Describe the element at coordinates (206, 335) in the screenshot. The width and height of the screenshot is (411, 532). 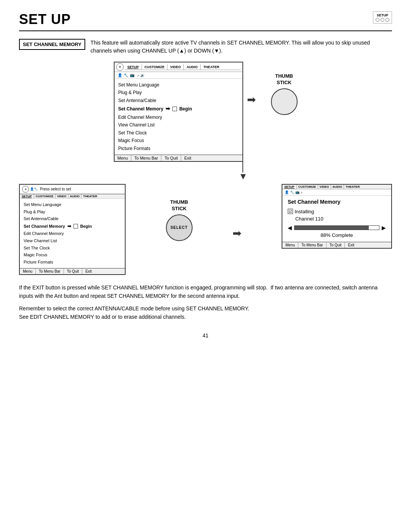
I see `page-number: 41` at that location.